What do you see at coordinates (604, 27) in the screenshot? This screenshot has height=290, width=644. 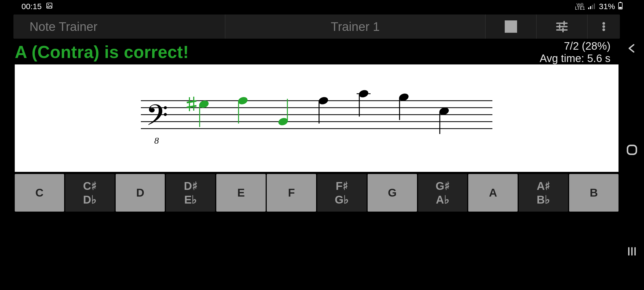 I see `more-vert-icon` at bounding box center [604, 27].